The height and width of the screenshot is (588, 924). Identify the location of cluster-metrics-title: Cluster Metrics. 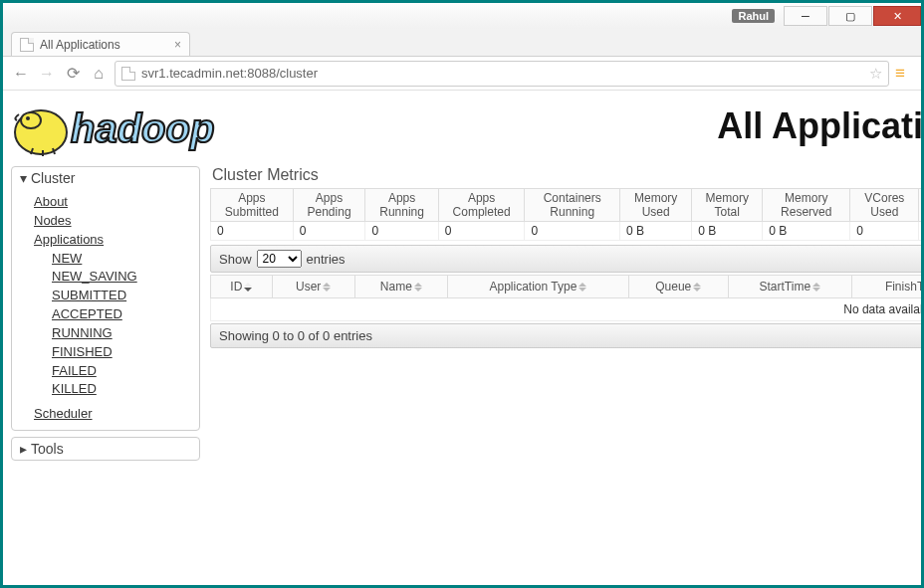
(567, 175).